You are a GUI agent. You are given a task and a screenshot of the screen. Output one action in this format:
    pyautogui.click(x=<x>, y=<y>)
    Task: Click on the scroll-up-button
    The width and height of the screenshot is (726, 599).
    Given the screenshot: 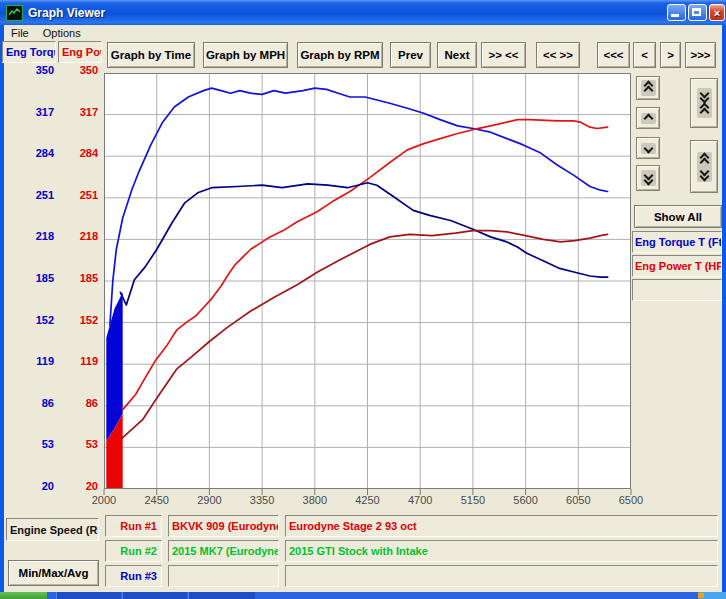 What is the action you would take?
    pyautogui.click(x=648, y=118)
    